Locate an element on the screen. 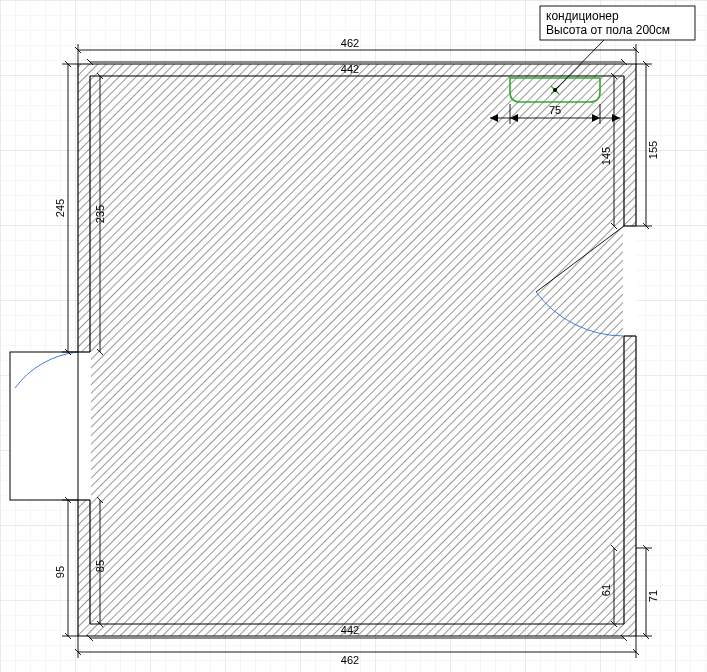 The image size is (707, 672). svg-text: 155 is located at coordinates (653, 150).